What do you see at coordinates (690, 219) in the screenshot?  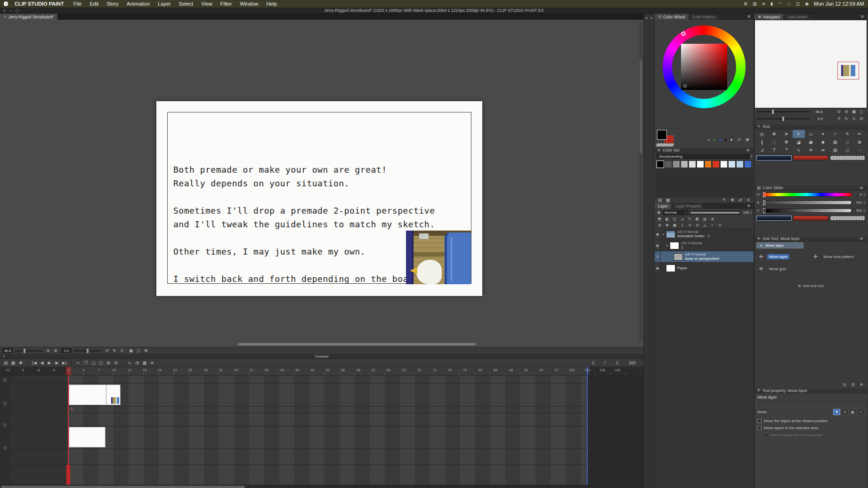 I see `draft-icon: ✎` at bounding box center [690, 219].